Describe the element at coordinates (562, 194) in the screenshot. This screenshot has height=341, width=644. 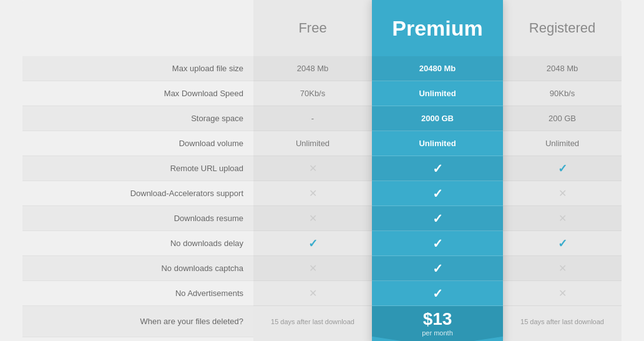
I see `registered-accelerators: ✕` at that location.